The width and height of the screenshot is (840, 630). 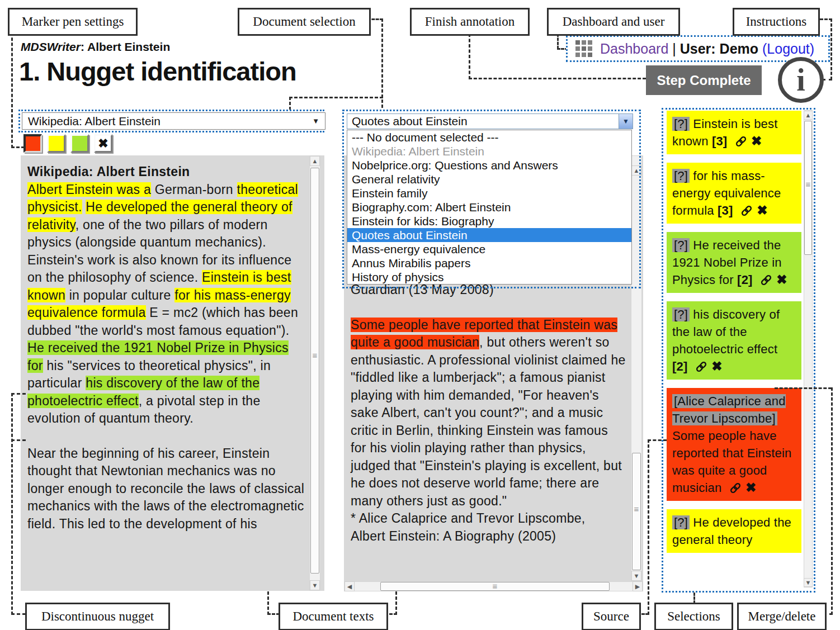 I want to click on source-line: Albert Einstein: A Biography (2005), so click(x=488, y=537).